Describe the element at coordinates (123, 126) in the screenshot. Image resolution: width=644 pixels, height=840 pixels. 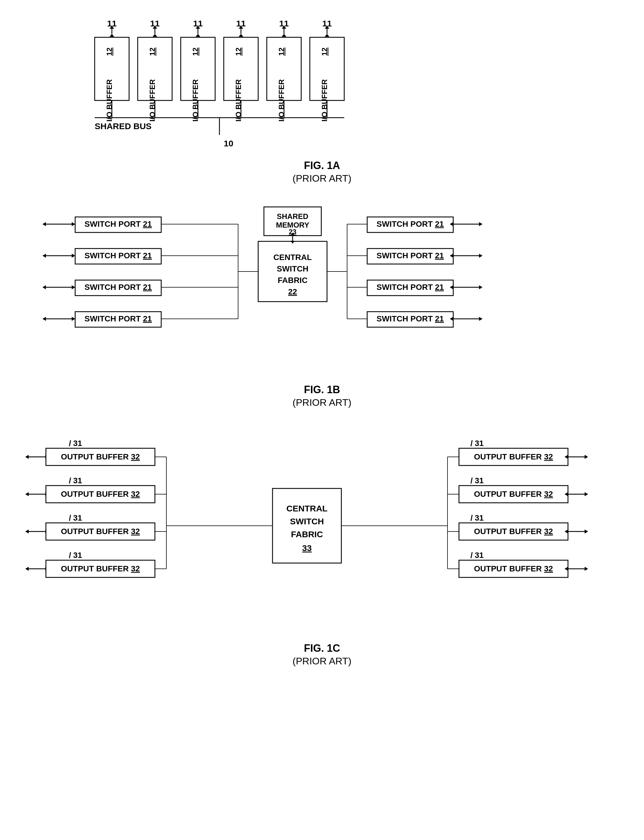
I see `shared-bus-label: SHARED BUS` at that location.